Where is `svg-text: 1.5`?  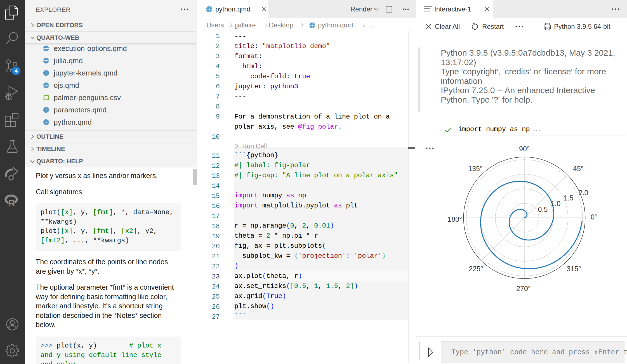 svg-text: 1.5 is located at coordinates (569, 198).